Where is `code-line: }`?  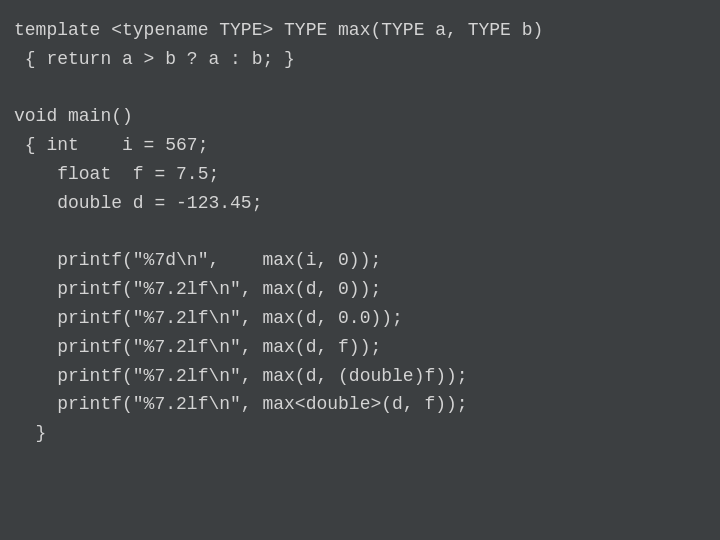 code-line: } is located at coordinates (360, 434).